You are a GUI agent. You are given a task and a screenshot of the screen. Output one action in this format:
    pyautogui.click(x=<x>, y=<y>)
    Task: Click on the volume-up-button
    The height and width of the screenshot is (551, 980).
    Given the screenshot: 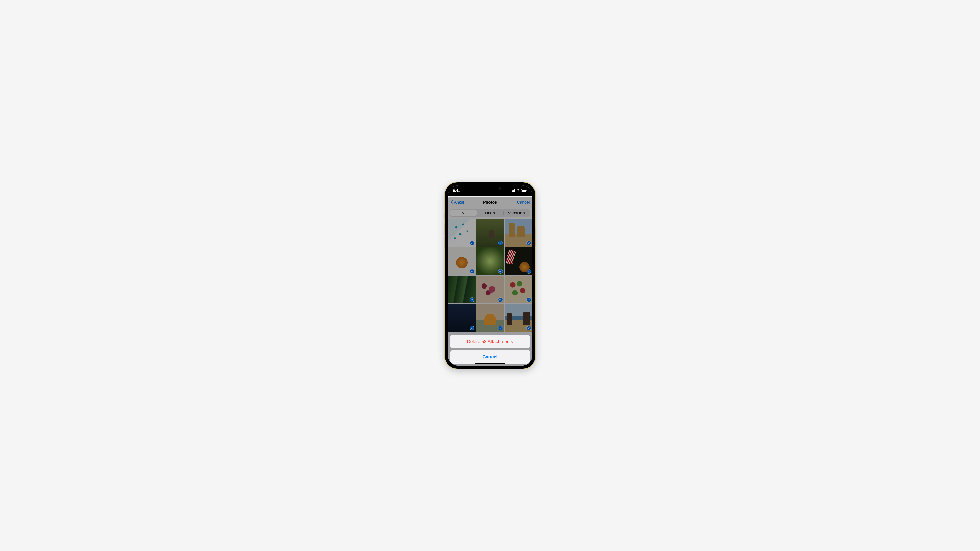 What is the action you would take?
    pyautogui.click(x=444, y=230)
    